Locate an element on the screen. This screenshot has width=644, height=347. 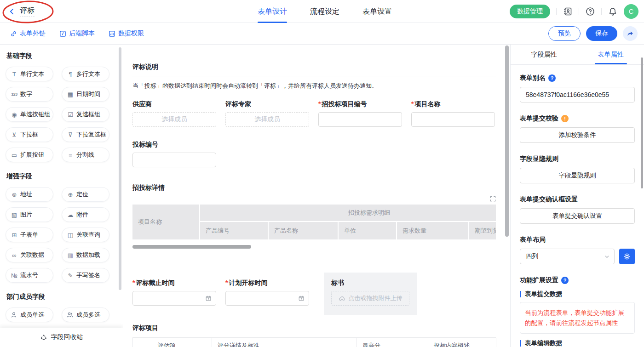
field-type-radio-group: ◉单选按钮组 is located at coordinates (29, 114).